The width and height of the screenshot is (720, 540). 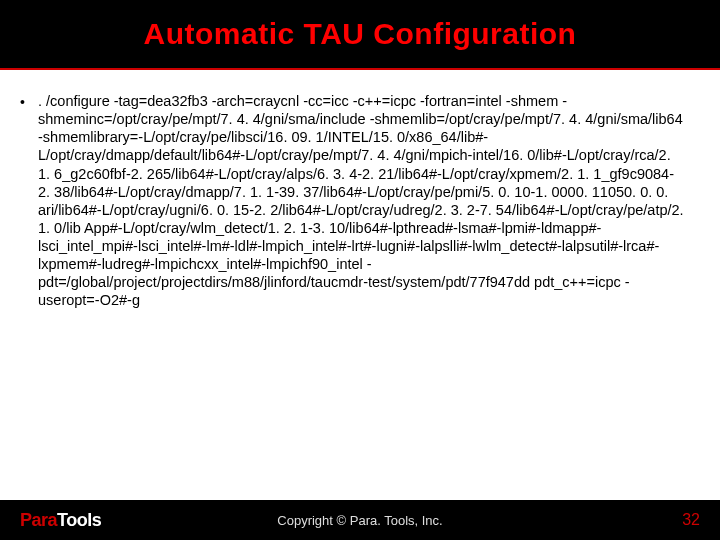 I want to click on logo-text-para: Para, so click(x=38, y=520).